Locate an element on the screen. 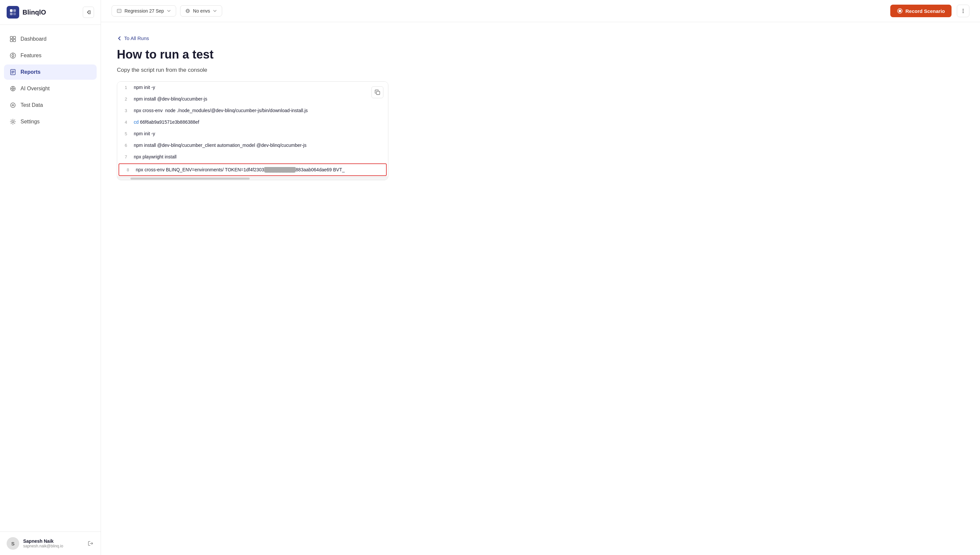 This screenshot has height=555, width=980. sidebar-item-ai-oversight: AI Oversight is located at coordinates (50, 89).